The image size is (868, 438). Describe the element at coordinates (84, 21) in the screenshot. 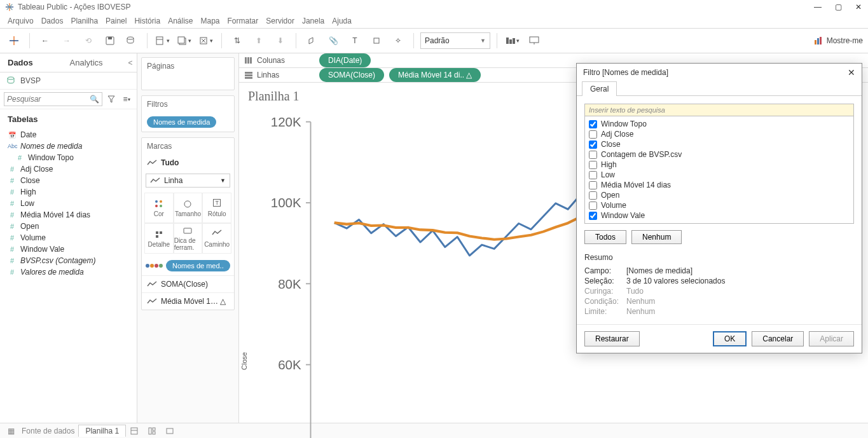

I see `menu-planilha: Planilha` at that location.